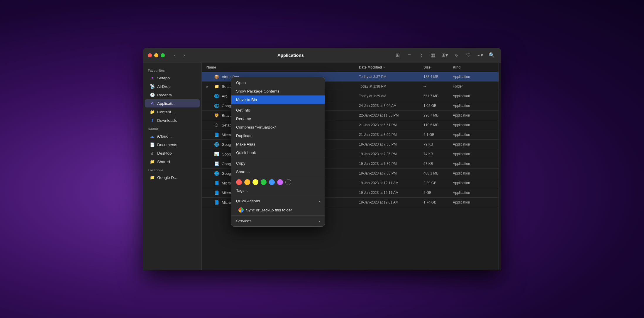 This screenshot has height=318, width=644. Describe the element at coordinates (278, 210) in the screenshot. I see `ctx-sync-backup: Sync or Backup this folder` at that location.